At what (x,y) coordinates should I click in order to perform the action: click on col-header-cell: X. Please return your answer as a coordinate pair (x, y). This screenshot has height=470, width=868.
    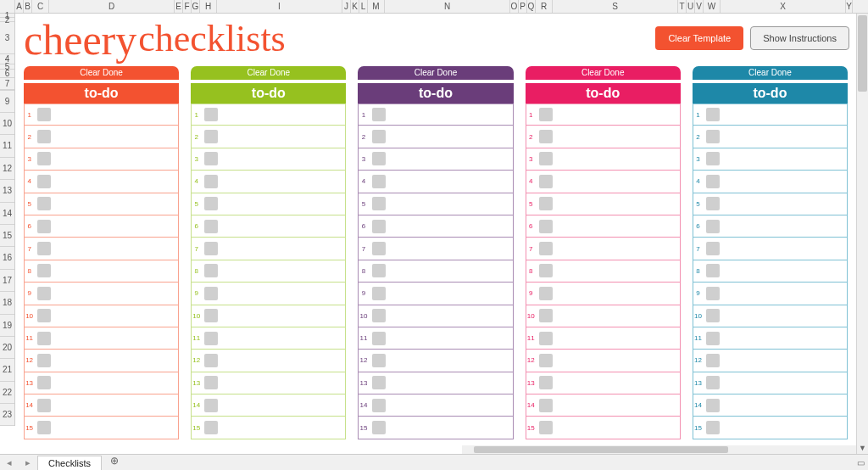
    Looking at the image, I should click on (783, 7).